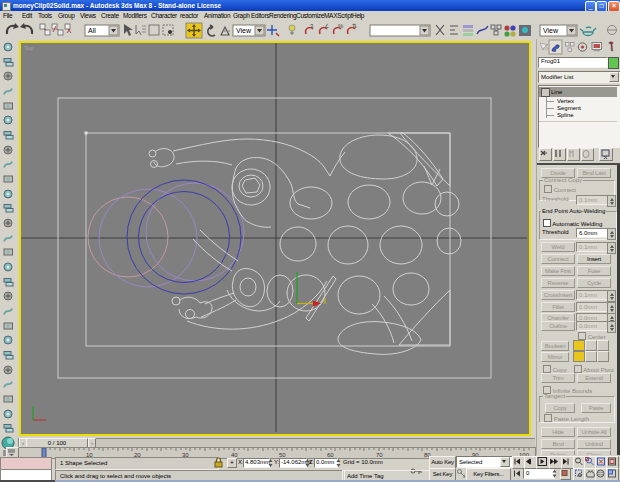 The width and height of the screenshot is (620, 482). I want to click on svg-text: 3, so click(312, 26).